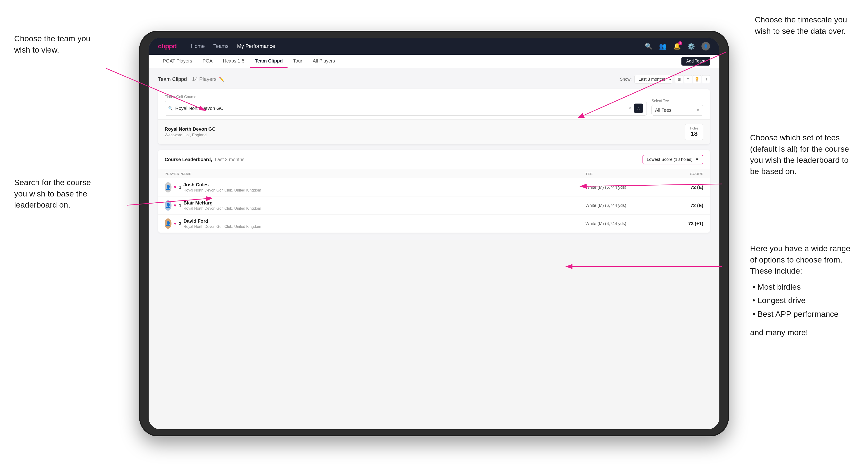  What do you see at coordinates (434, 174) in the screenshot?
I see `table-header: PLAYER NAME TEE SCORE` at bounding box center [434, 174].